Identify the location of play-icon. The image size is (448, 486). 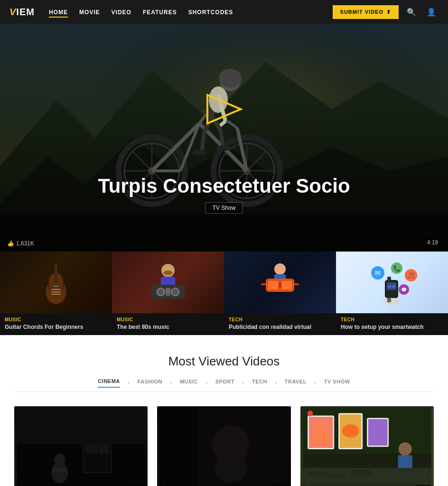
(224, 109).